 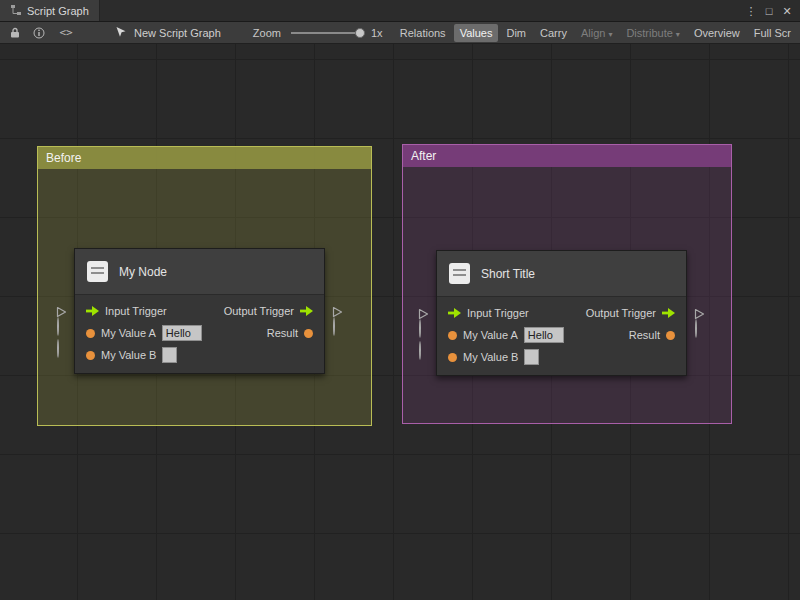 I want to click on zoom-slider-handle, so click(x=360, y=33).